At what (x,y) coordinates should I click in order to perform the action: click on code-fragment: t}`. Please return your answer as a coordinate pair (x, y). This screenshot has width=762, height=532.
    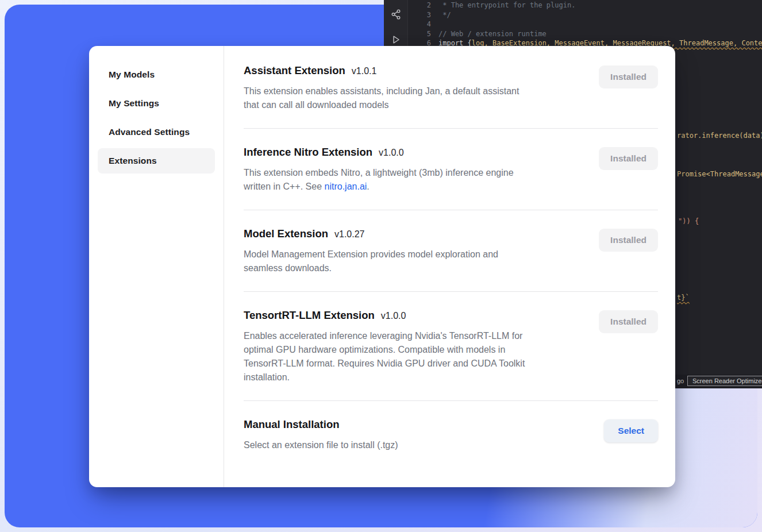
    Looking at the image, I should click on (683, 298).